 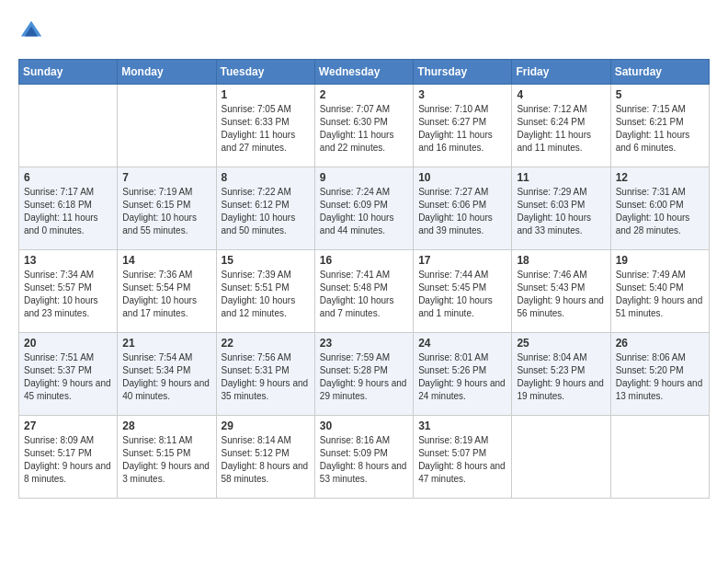 I want to click on daylight-text: Daylight: 9 hours and 35 minutes., so click(x=265, y=390).